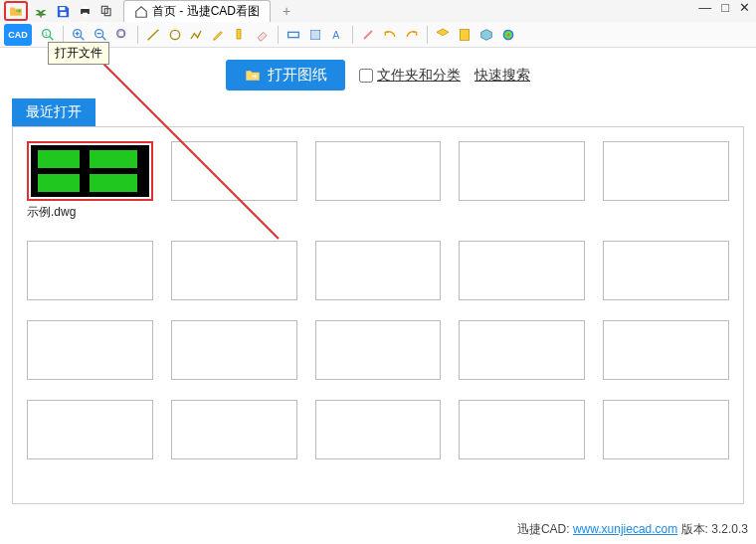  Describe the element at coordinates (197, 11) in the screenshot. I see `tab-home: 首页 - 迅捷CAD看图` at that location.